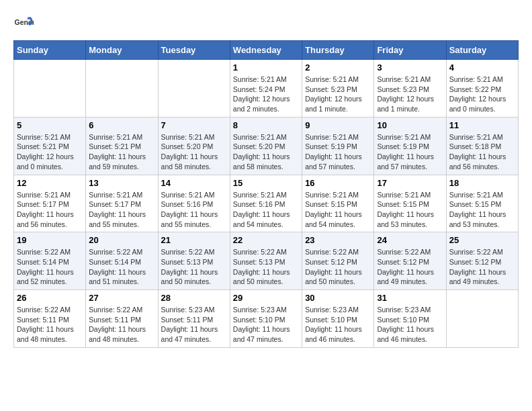 The width and height of the screenshot is (532, 411). I want to click on weekday-header-saturday: Saturday, so click(482, 50).